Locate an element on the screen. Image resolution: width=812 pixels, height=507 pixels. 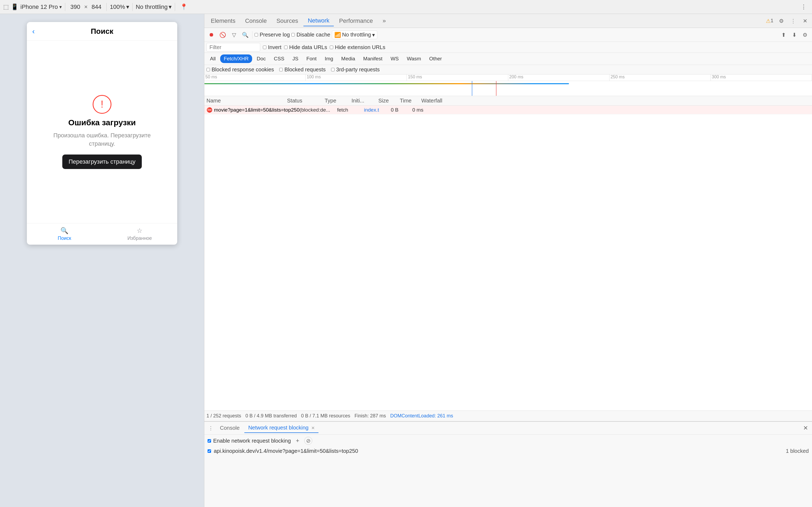
phone-nav-favorites: ☆ Избранное is located at coordinates (140, 234).